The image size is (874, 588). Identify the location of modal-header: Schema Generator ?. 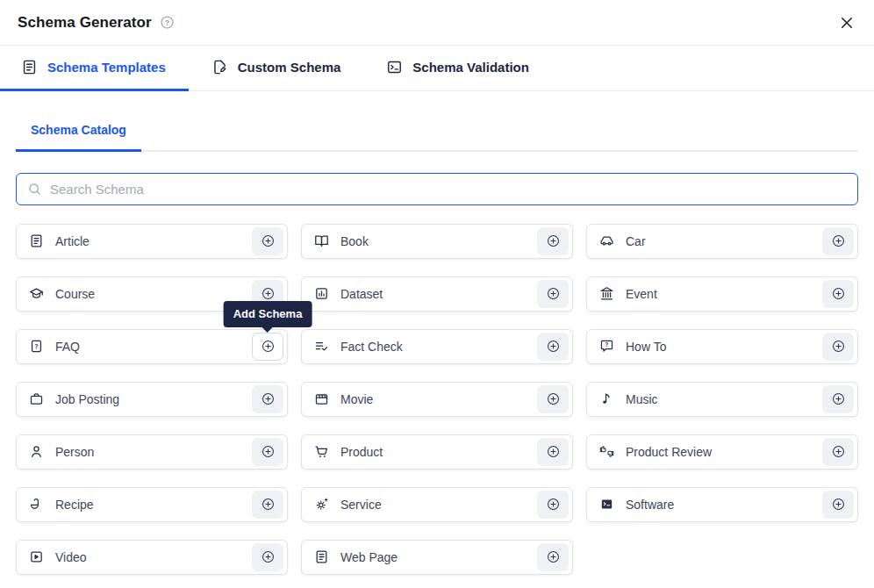
(437, 23).